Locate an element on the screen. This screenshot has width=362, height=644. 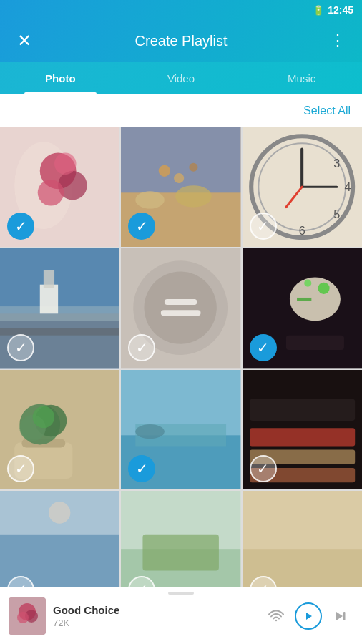
svg-text: 5 is located at coordinates (336, 214).